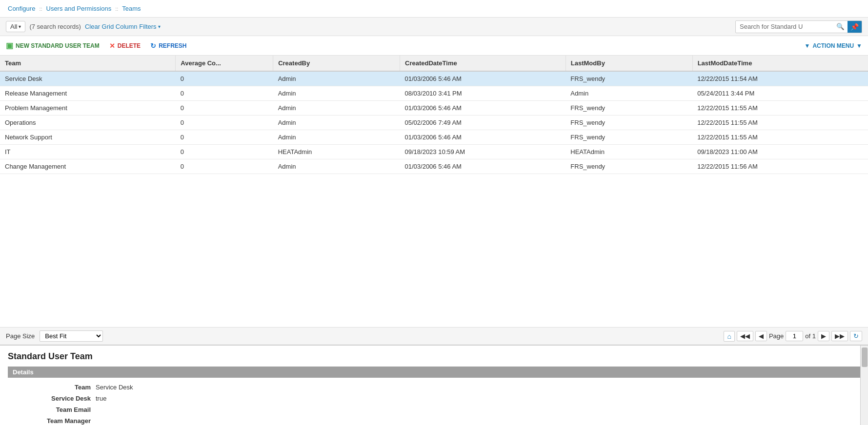 Image resolution: width=868 pixels, height=425 pixels. Describe the element at coordinates (483, 108) in the screenshot. I see `cell-createddatetime-2: 01/03/2006 5:46 AM` at that location.